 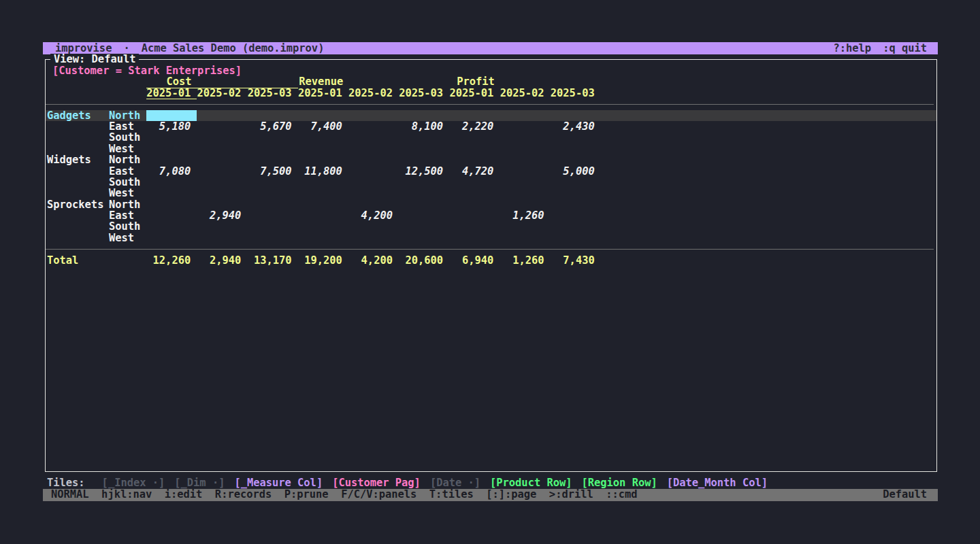 I want to click on tile-item: [Date ·], so click(x=455, y=483).